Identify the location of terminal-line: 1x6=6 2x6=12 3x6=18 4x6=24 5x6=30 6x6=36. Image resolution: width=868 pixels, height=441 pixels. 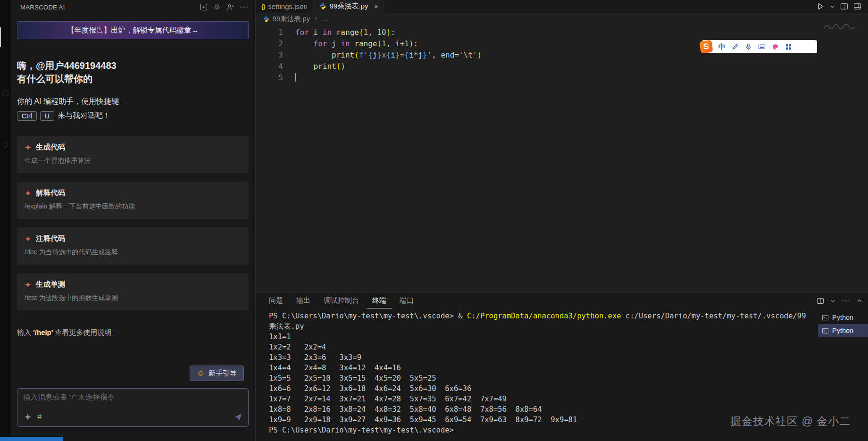
(541, 389).